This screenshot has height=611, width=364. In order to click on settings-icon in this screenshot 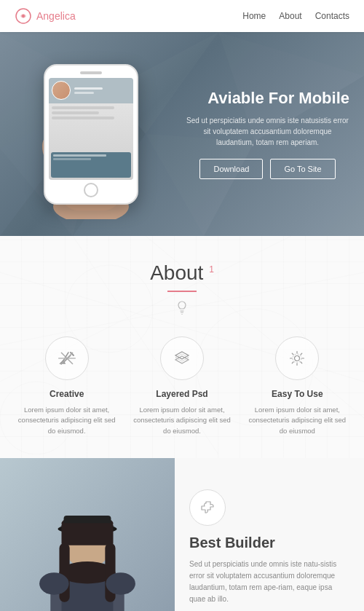, I will do `click(297, 358)`.